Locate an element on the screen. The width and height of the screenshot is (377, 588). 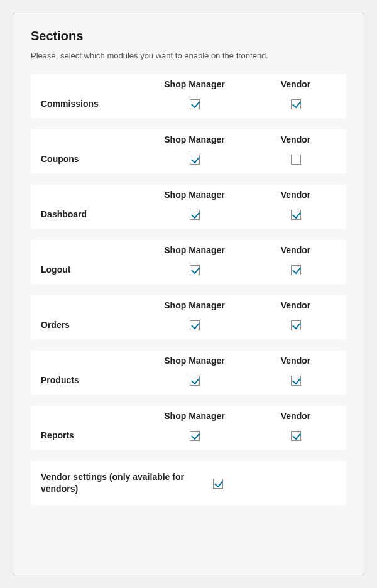
section-commissions: Shop ManagerVendorCommissions is located at coordinates (188, 96).